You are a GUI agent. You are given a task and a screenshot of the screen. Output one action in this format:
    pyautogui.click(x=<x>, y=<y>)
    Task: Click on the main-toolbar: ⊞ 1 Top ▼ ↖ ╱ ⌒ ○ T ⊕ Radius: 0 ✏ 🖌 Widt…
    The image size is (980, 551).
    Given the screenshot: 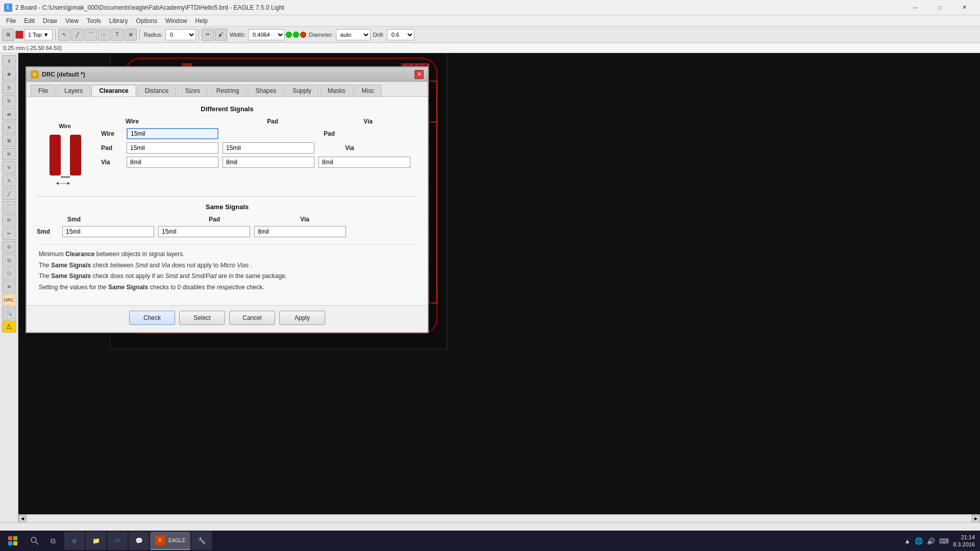 What is the action you would take?
    pyautogui.click(x=490, y=35)
    